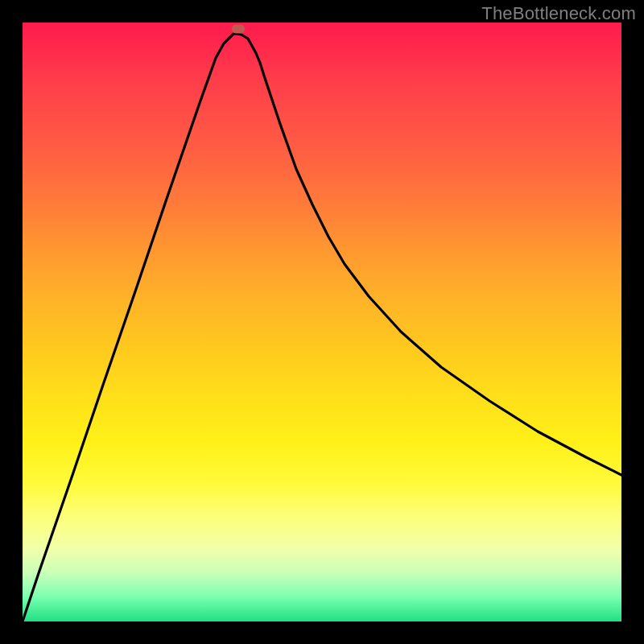  What do you see at coordinates (559, 14) in the screenshot?
I see `watermark-text: TheBottleneck.com` at bounding box center [559, 14].